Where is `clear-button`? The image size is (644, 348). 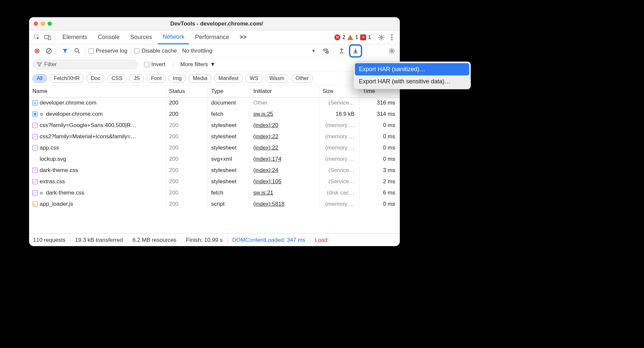 clear-button is located at coordinates (49, 51).